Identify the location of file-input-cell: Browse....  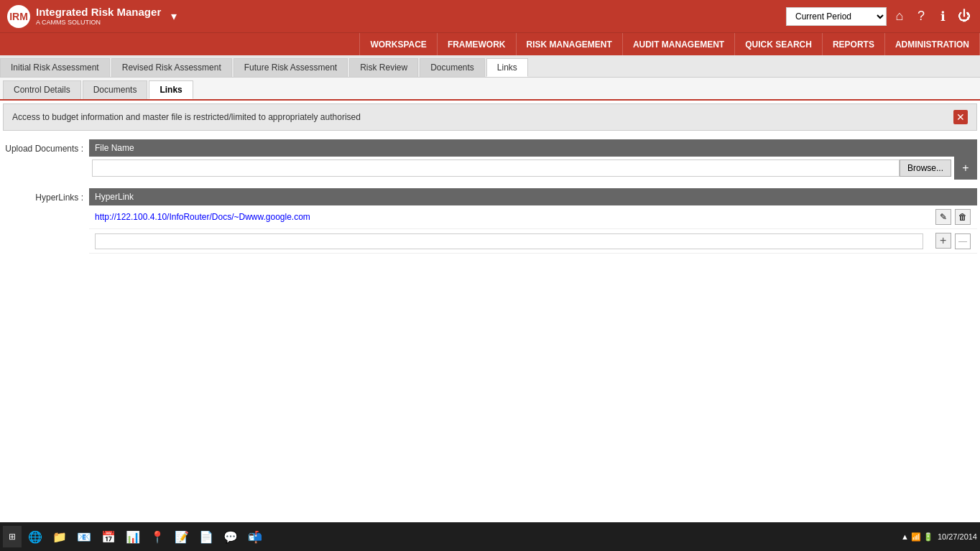
(522, 168).